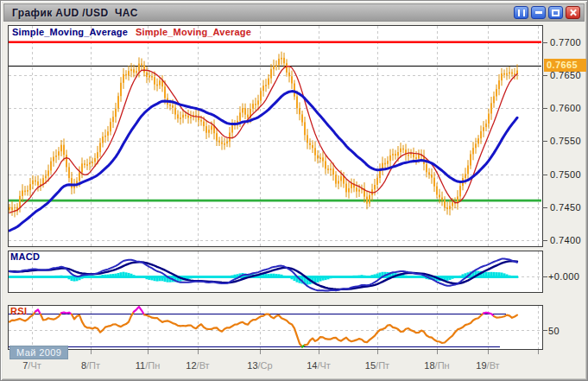 Image resolution: width=588 pixels, height=381 pixels. I want to click on date-tick-label: 11/Пн, so click(148, 365).